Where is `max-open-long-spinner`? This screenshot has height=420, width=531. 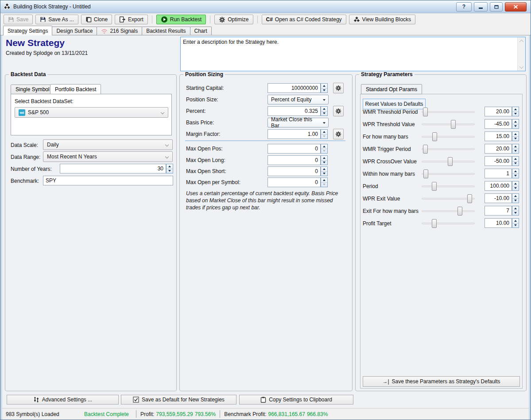 max-open-long-spinner is located at coordinates (324, 160).